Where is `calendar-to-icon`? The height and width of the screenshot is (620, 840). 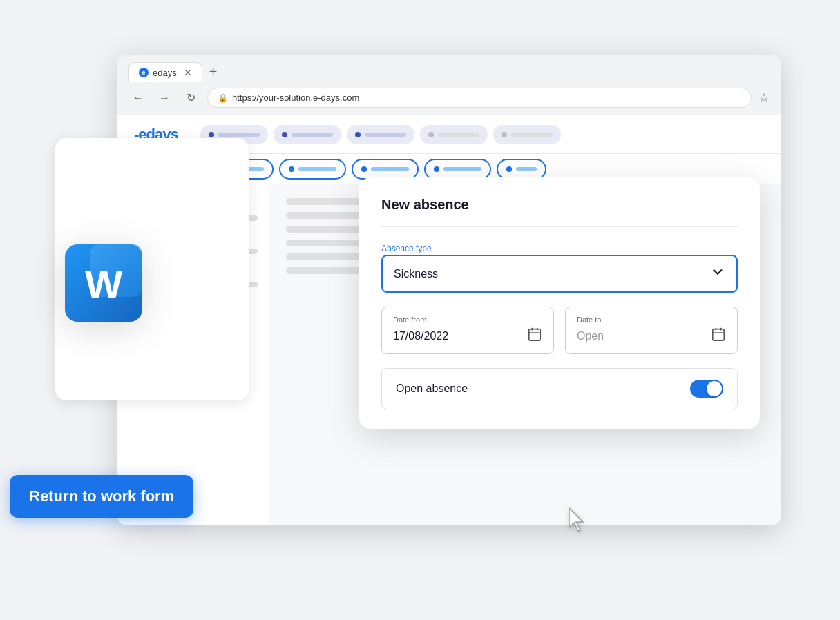 calendar-to-icon is located at coordinates (718, 336).